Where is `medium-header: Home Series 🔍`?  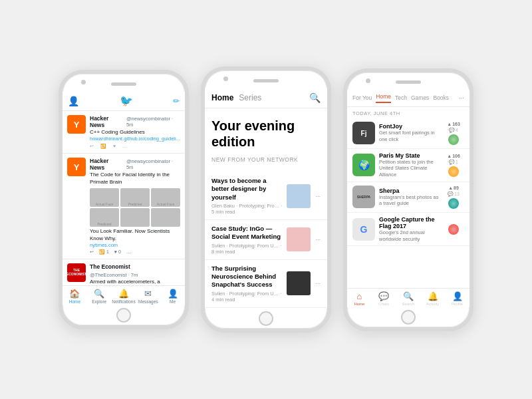
medium-header: Home Series 🔍 is located at coordinates (266, 98).